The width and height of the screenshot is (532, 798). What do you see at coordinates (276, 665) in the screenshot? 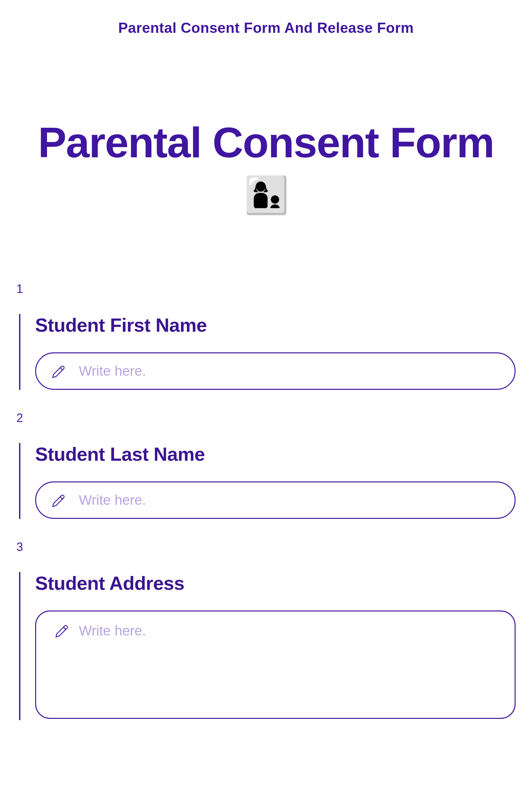
I see `student-address-input` at bounding box center [276, 665].